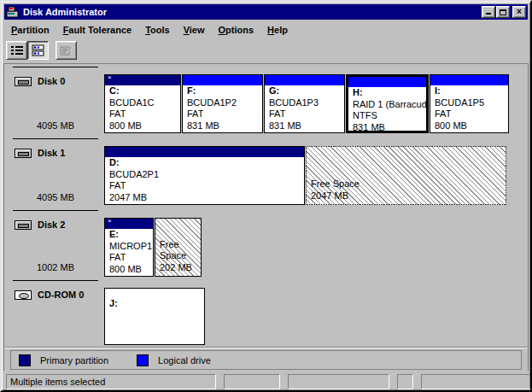 Image resolution: width=532 pixels, height=392 pixels. Describe the element at coordinates (155, 316) in the screenshot. I see `partition-blocks: J:` at that location.